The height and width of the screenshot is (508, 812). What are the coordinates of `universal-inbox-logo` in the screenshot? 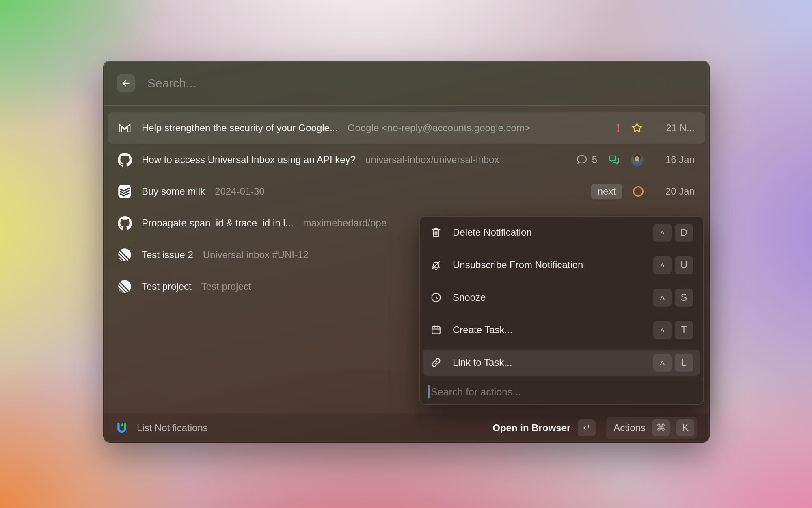 It's located at (122, 428).